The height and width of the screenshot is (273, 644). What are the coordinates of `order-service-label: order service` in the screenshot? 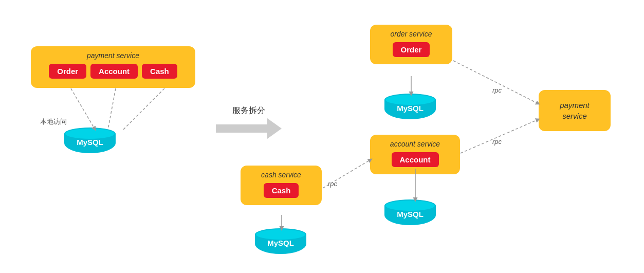 It's located at (411, 34).